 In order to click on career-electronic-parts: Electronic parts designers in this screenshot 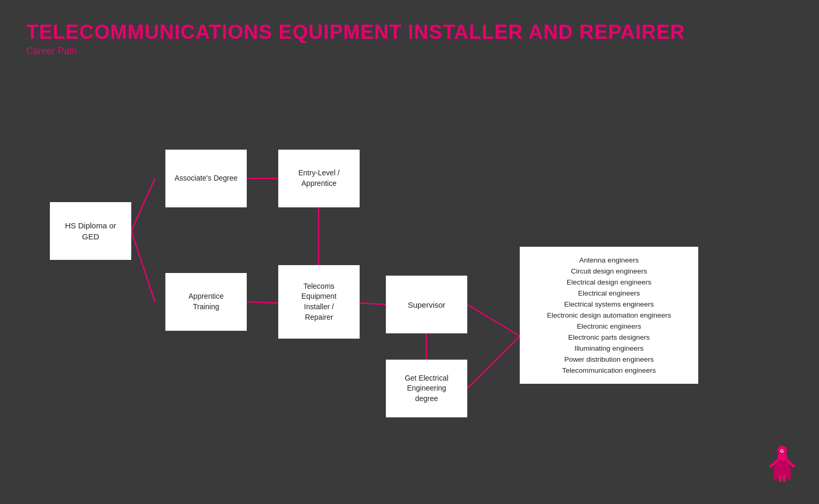, I will do `click(609, 337)`.